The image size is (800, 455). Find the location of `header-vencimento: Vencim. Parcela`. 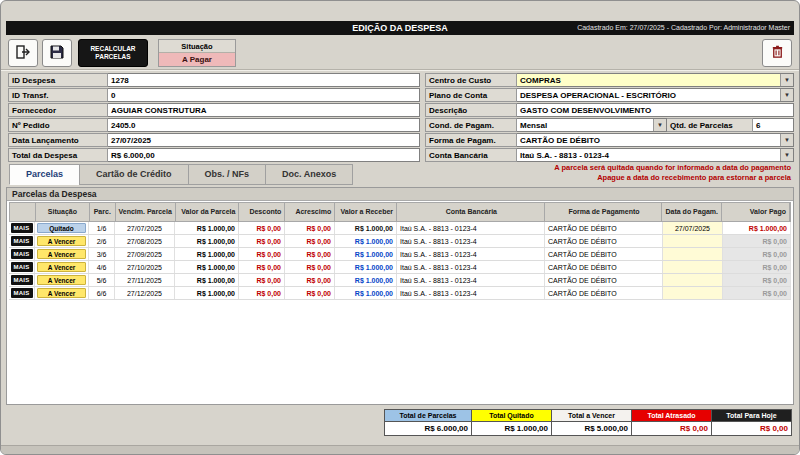

header-vencimento: Vencim. Parcela is located at coordinates (146, 212).